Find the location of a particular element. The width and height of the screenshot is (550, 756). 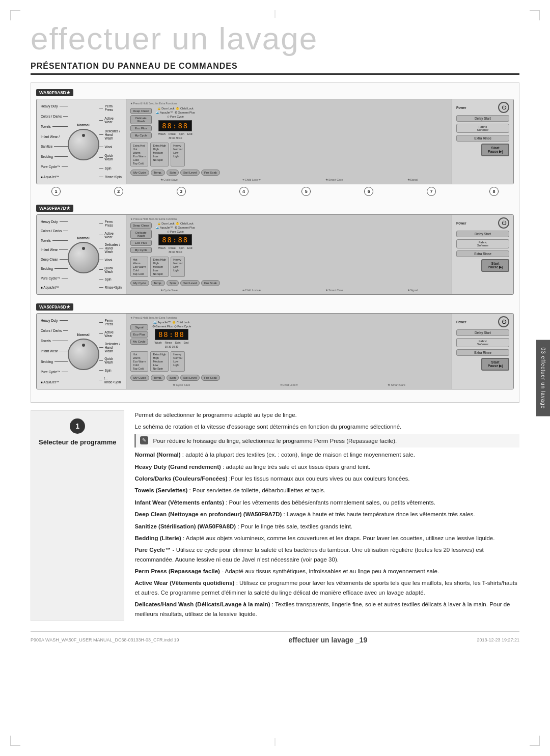

diag-btn-deepclean-2: Deep Clean is located at coordinates (141, 226).